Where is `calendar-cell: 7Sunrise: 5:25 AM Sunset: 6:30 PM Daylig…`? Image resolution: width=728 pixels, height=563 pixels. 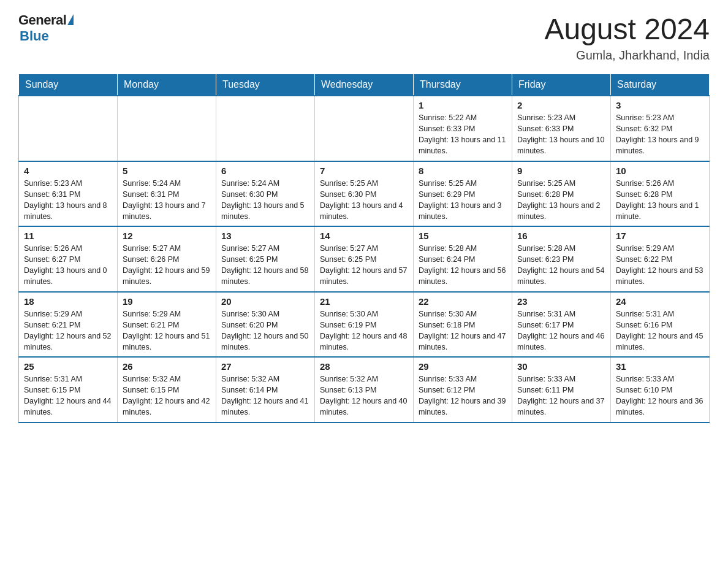 calendar-cell: 7Sunrise: 5:25 AM Sunset: 6:30 PM Daylig… is located at coordinates (364, 194).